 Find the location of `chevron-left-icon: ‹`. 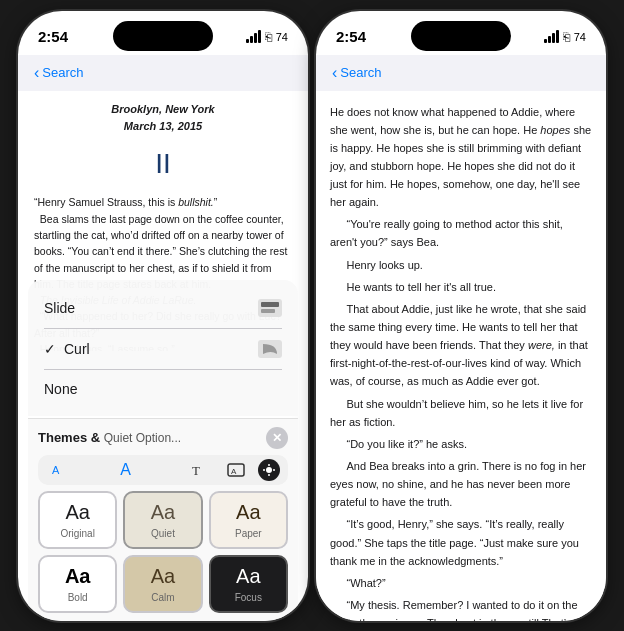

chevron-left-icon: ‹ is located at coordinates (36, 73).